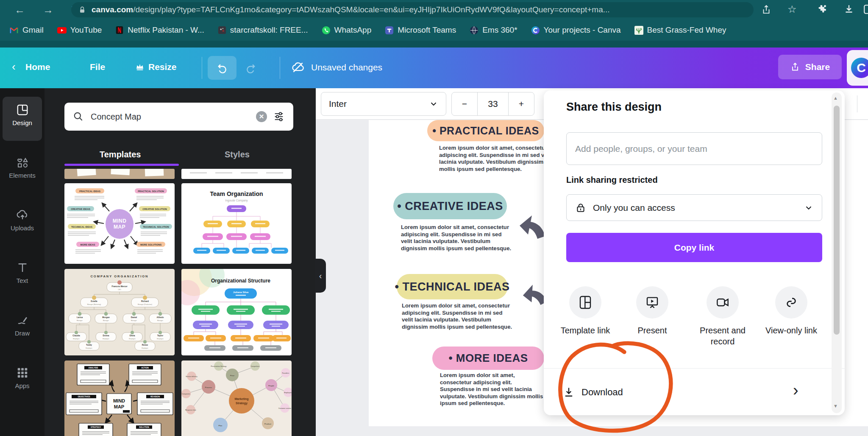 The image size is (868, 436). Describe the element at coordinates (810, 67) in the screenshot. I see `share-button: Share` at that location.